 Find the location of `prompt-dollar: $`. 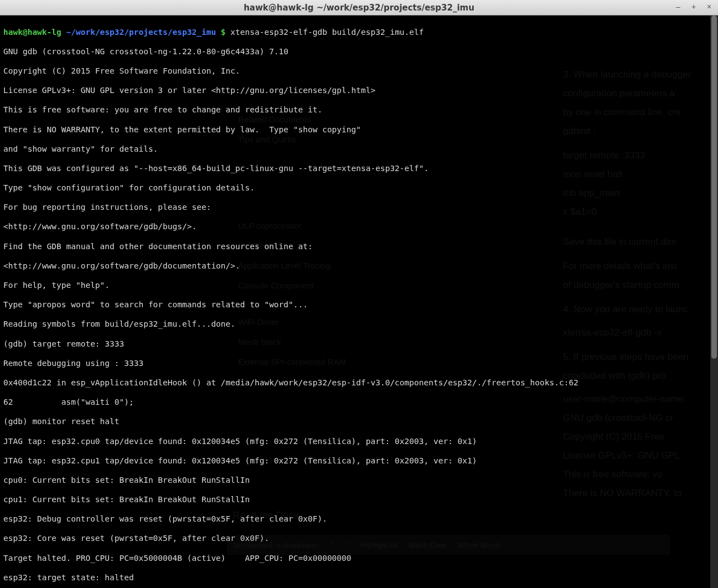

prompt-dollar: $ is located at coordinates (224, 32).